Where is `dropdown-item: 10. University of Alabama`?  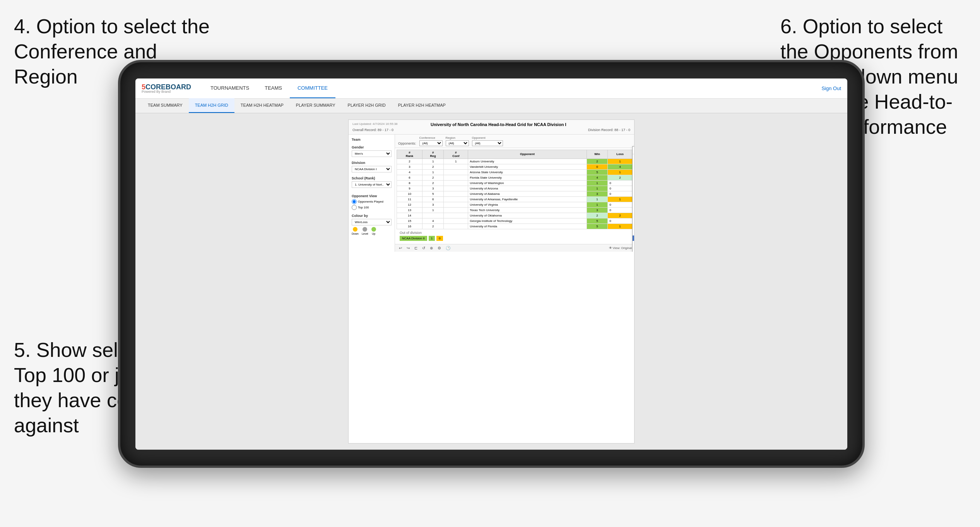 dropdown-item: 10. University of Alabama is located at coordinates (633, 195).